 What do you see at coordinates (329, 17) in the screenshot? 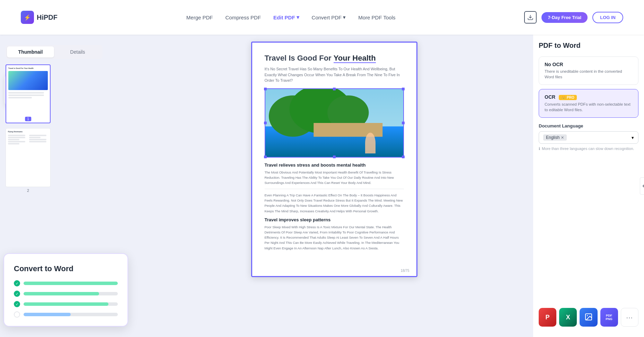
I see `nav-convert-pdf: Convert PDF ▾` at bounding box center [329, 17].